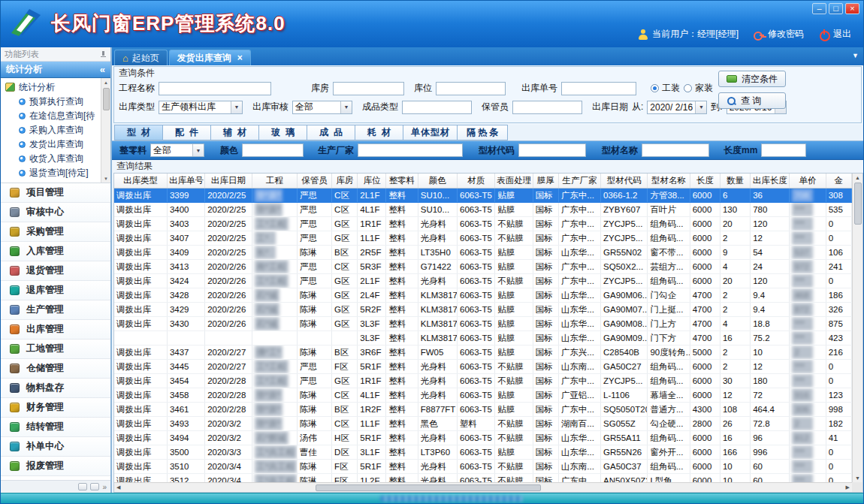 Image resolution: width=864 pixels, height=504 pixels. I want to click on material-tab: 玻璃, so click(282, 132).